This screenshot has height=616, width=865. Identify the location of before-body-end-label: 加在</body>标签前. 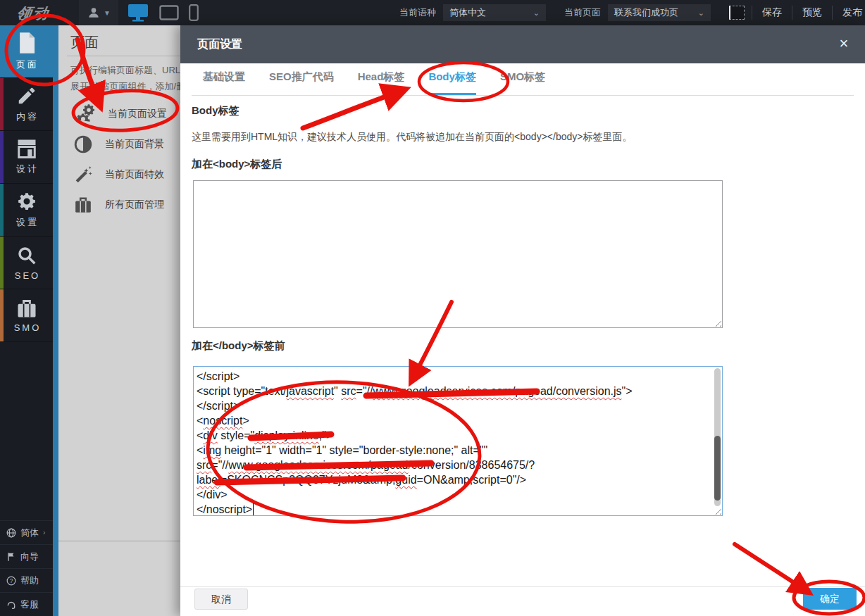
(238, 346).